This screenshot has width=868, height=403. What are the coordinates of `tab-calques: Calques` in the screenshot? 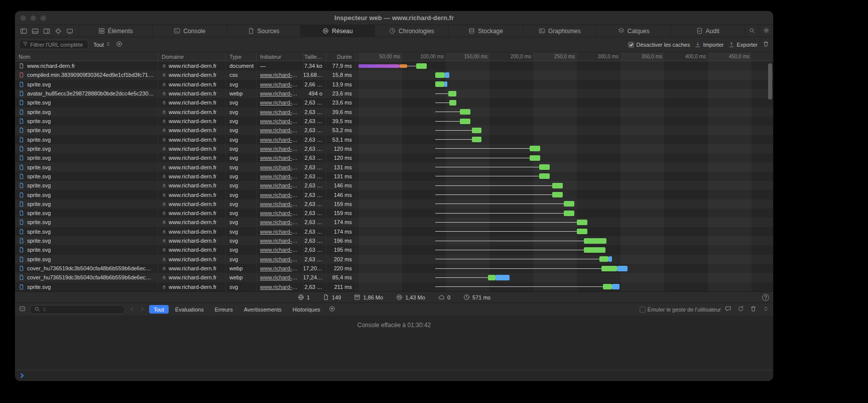 It's located at (634, 31).